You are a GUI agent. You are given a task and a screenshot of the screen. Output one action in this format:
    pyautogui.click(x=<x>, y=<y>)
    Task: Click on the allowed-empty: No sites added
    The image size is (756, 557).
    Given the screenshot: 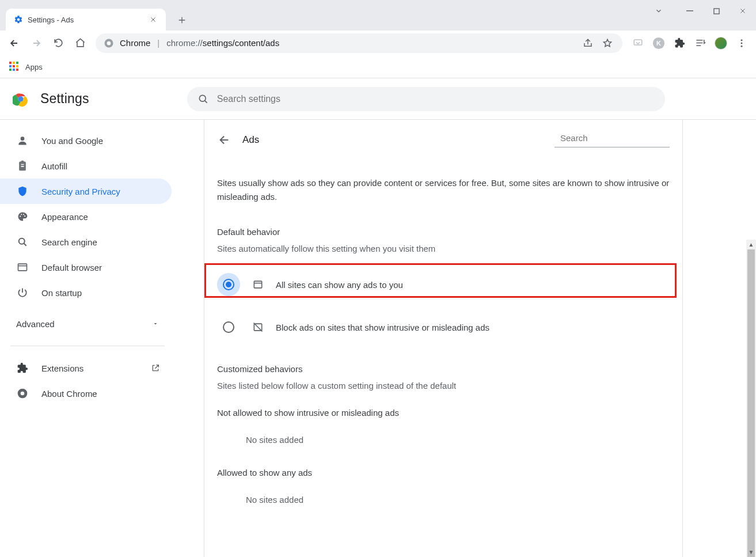 What is the action you would take?
    pyautogui.click(x=443, y=500)
    